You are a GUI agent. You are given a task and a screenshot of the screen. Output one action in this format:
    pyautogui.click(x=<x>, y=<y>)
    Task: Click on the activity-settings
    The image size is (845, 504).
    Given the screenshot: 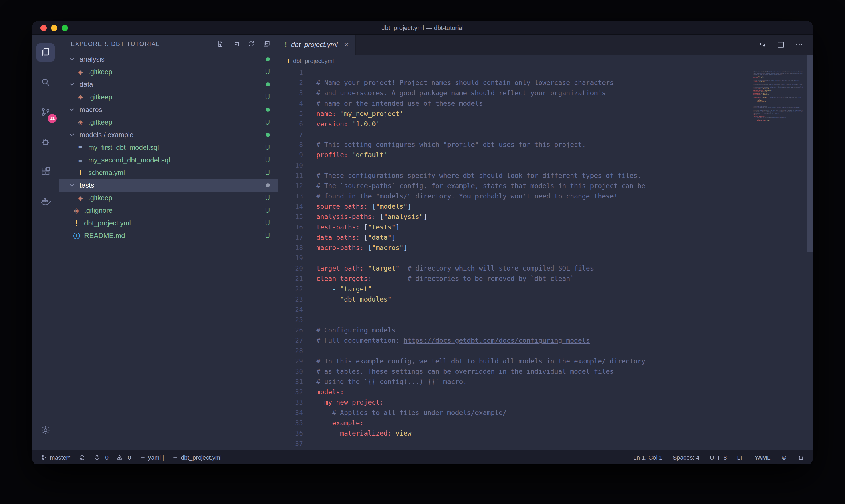 What is the action you would take?
    pyautogui.click(x=46, y=430)
    